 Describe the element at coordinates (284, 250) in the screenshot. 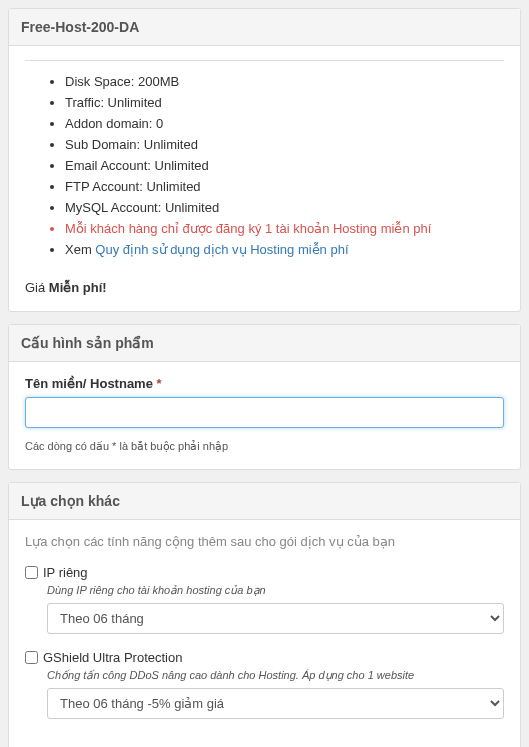

I see `see-rules-item: Xem Quy định sử dụng dịch vụ Hosting miễ…` at that location.